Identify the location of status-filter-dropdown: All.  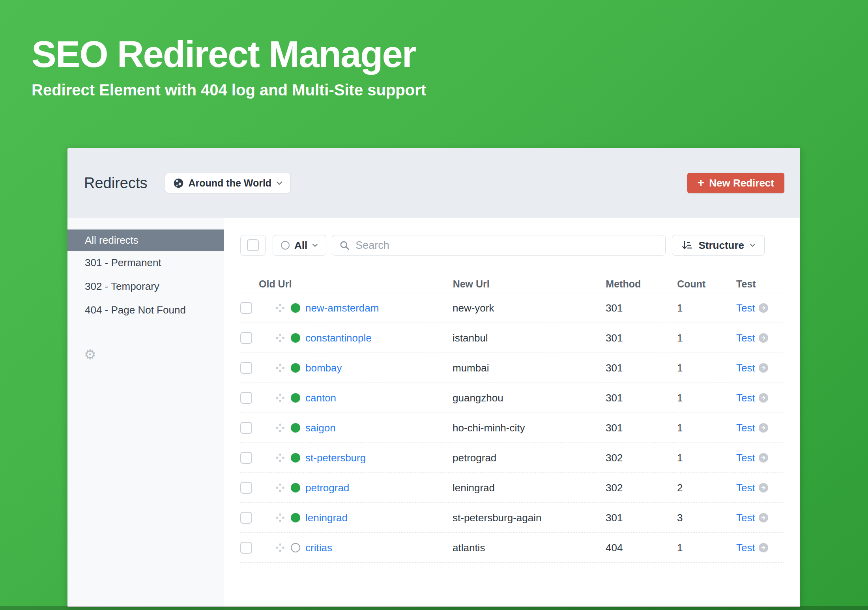
(299, 245).